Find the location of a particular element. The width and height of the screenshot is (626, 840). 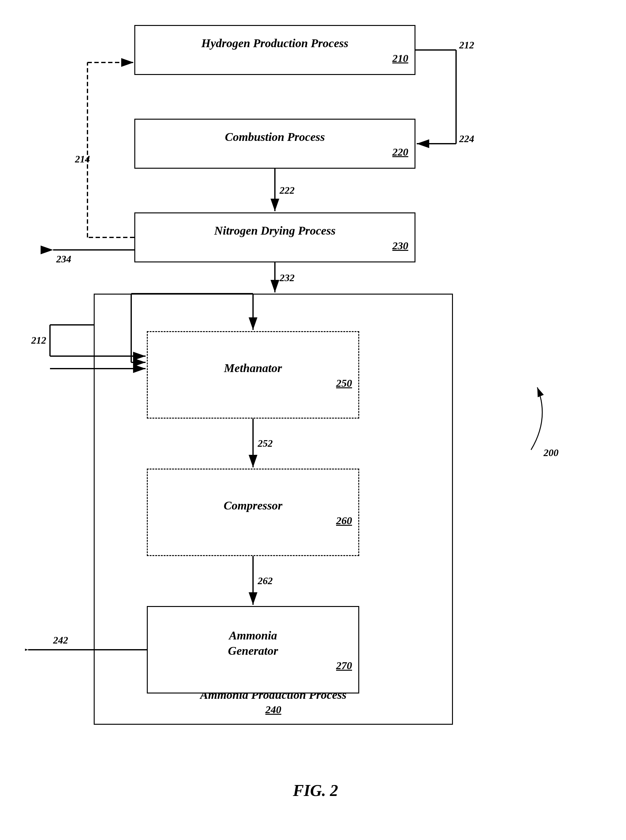

nitrogen-number: 230 is located at coordinates (400, 246).